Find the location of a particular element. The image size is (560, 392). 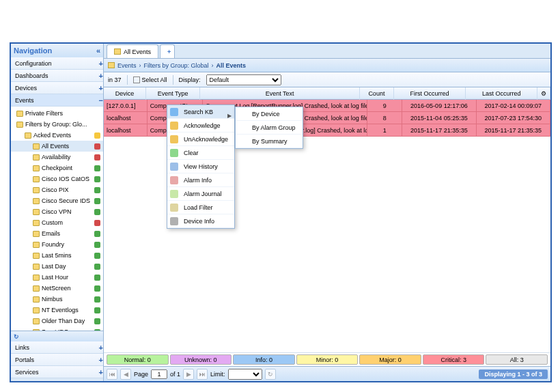

sidebar-item-portals: Portals+ is located at coordinates (57, 360).